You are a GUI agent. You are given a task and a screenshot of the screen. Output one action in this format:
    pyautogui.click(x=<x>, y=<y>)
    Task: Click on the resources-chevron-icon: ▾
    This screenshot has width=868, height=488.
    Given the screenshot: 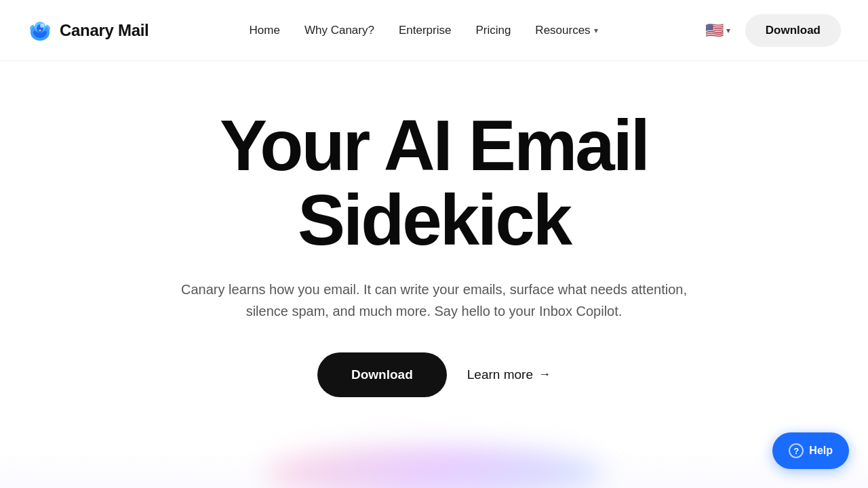 What is the action you would take?
    pyautogui.click(x=596, y=30)
    